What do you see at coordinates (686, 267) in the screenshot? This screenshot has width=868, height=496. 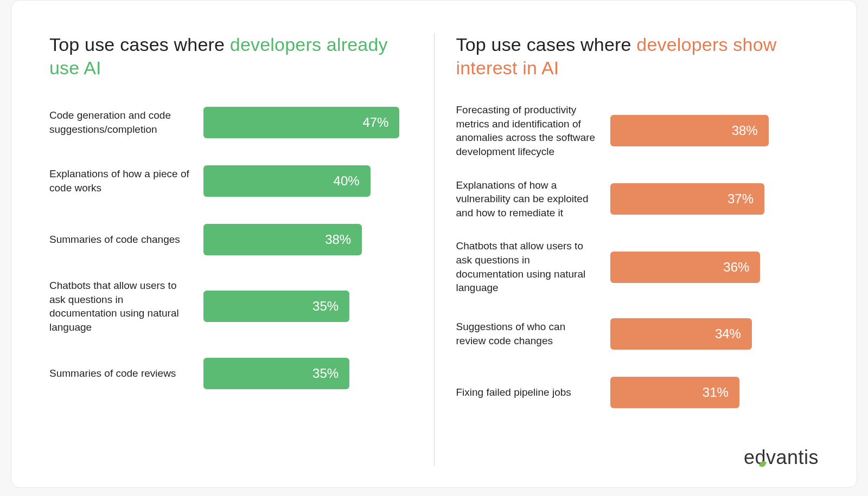 I see `bar: 36%` at bounding box center [686, 267].